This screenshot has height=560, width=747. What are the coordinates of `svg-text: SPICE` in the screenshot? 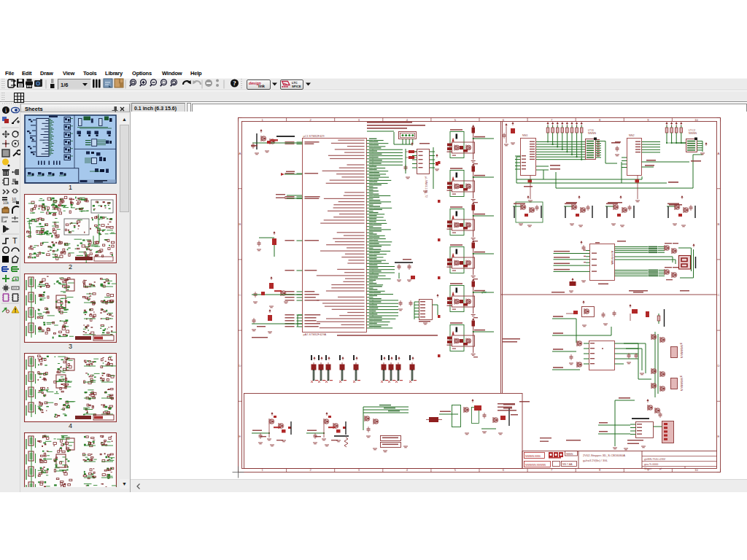 It's located at (296, 86).